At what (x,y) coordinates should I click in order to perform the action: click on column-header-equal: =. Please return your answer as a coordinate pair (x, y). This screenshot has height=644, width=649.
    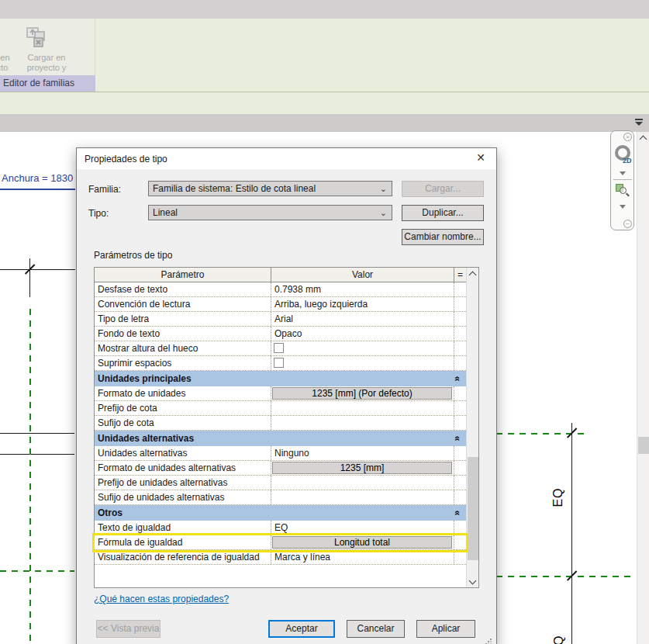
    Looking at the image, I should click on (461, 275).